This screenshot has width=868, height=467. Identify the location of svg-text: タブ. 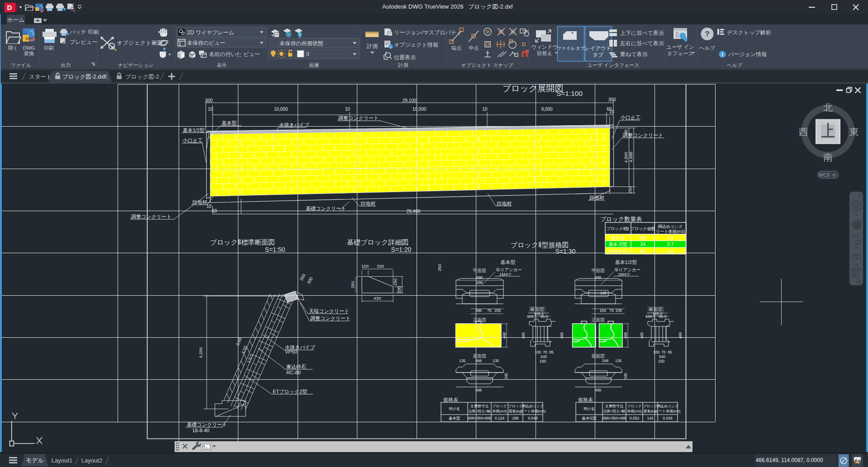
(598, 55).